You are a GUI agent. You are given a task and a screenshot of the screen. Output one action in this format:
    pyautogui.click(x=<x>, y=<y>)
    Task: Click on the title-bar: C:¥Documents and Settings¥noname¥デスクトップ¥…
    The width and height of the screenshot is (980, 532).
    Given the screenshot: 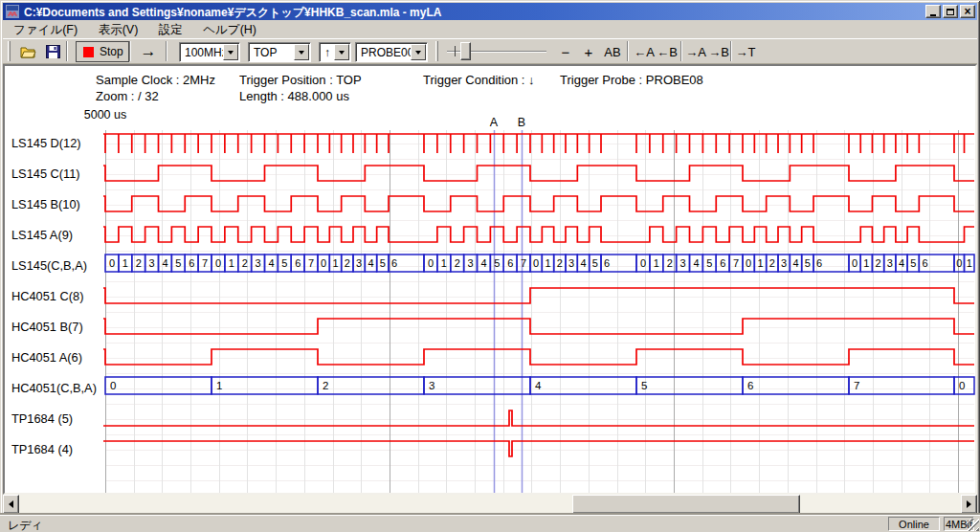 What is the action you would take?
    pyautogui.click(x=490, y=11)
    